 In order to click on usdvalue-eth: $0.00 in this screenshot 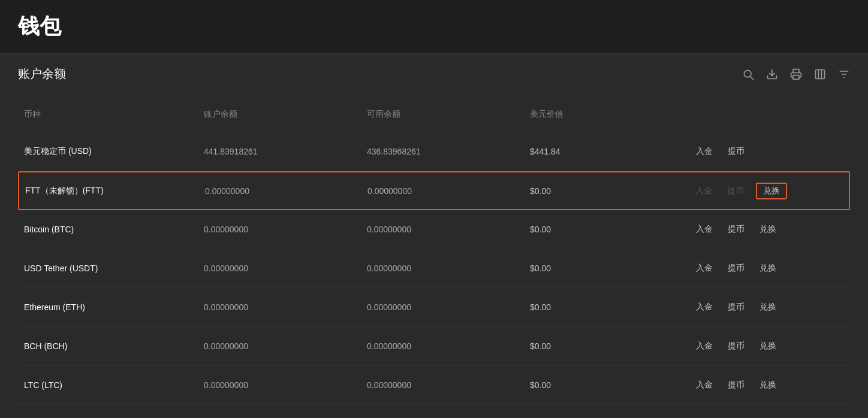, I will do `click(605, 307)`.